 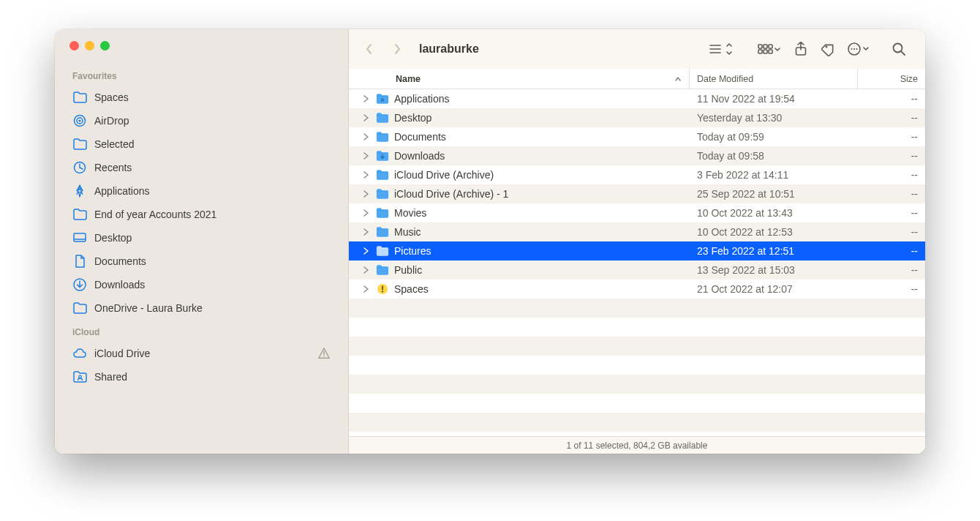 What do you see at coordinates (408, 79) in the screenshot?
I see `column-name-label: Name` at bounding box center [408, 79].